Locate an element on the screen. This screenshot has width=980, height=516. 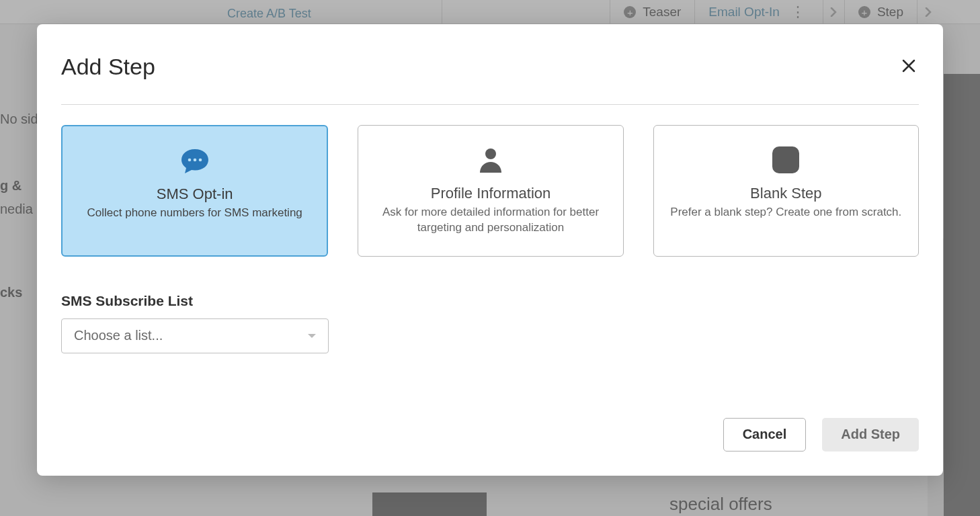
chevron-down-icon is located at coordinates (312, 336).